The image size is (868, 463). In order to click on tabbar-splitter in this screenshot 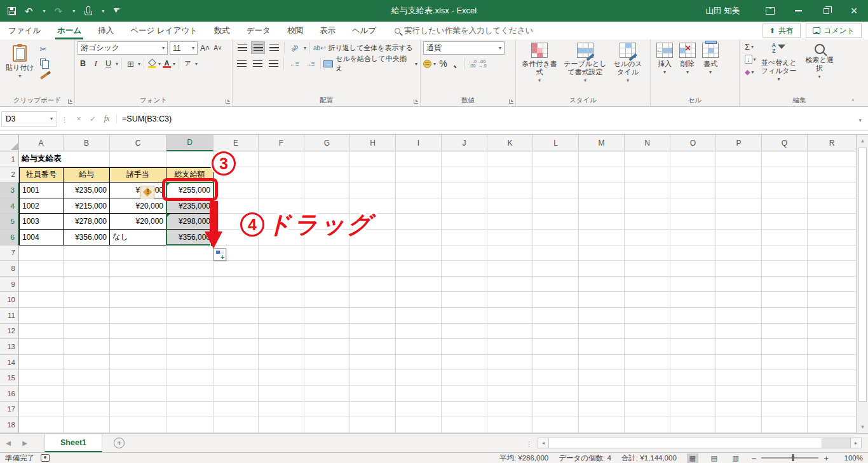, I will do `click(529, 443)`.